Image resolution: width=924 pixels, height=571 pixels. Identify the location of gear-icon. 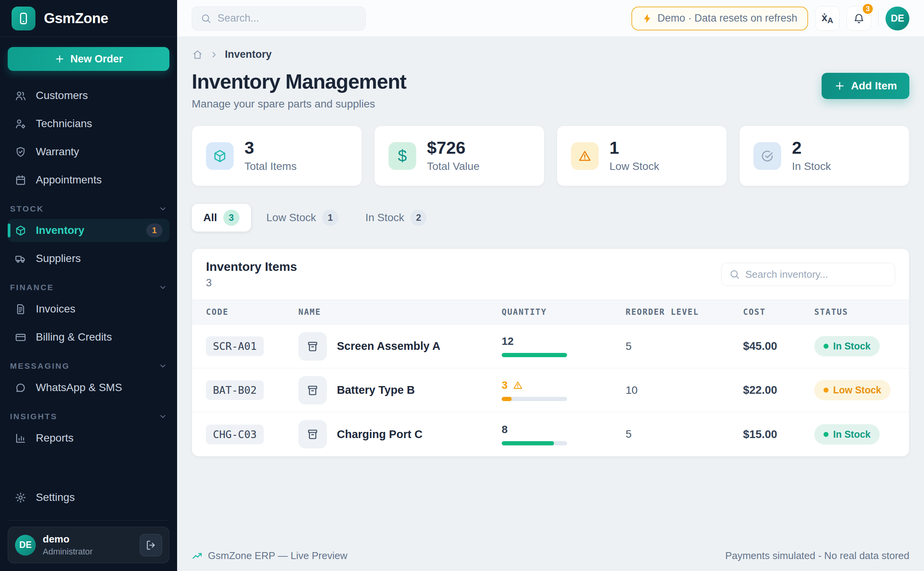
(21, 498).